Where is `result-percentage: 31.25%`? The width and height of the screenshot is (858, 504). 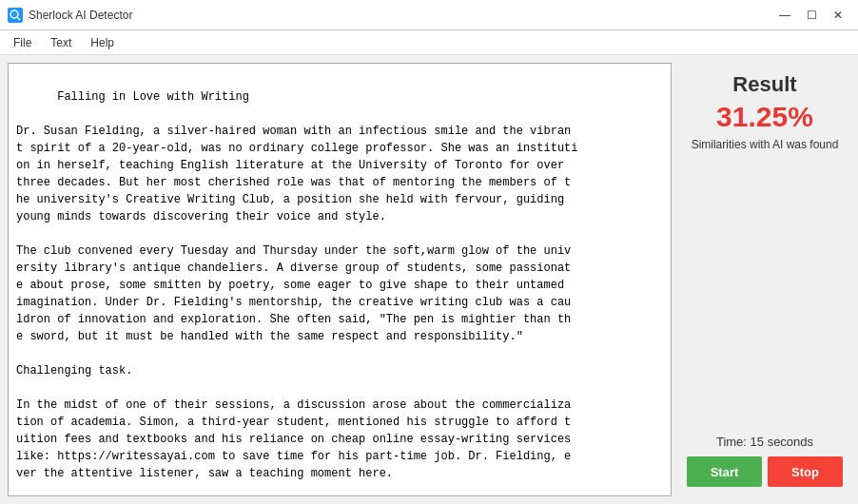
result-percentage: 31.25% is located at coordinates (765, 117).